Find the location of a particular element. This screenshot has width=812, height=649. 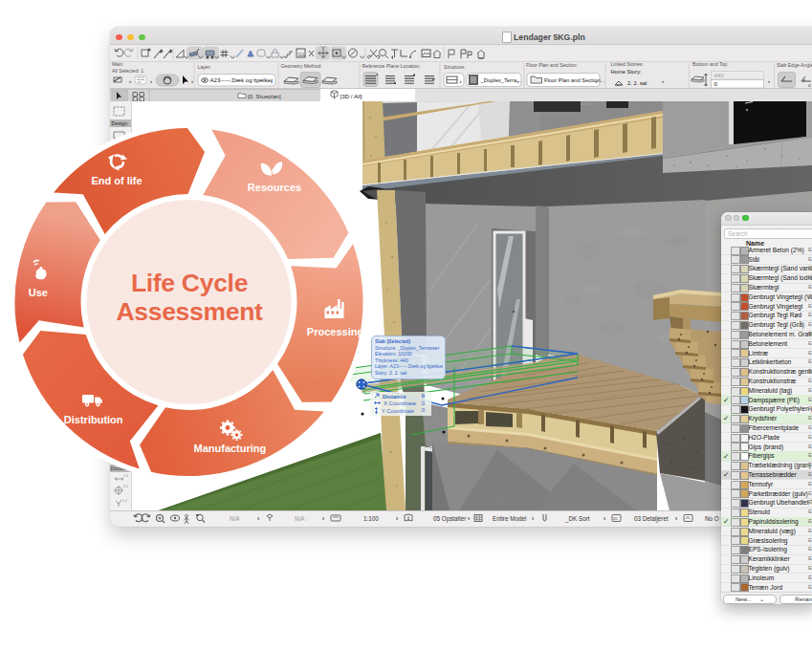

svg-text: Floor Plan and Section: is located at coordinates (552, 65).